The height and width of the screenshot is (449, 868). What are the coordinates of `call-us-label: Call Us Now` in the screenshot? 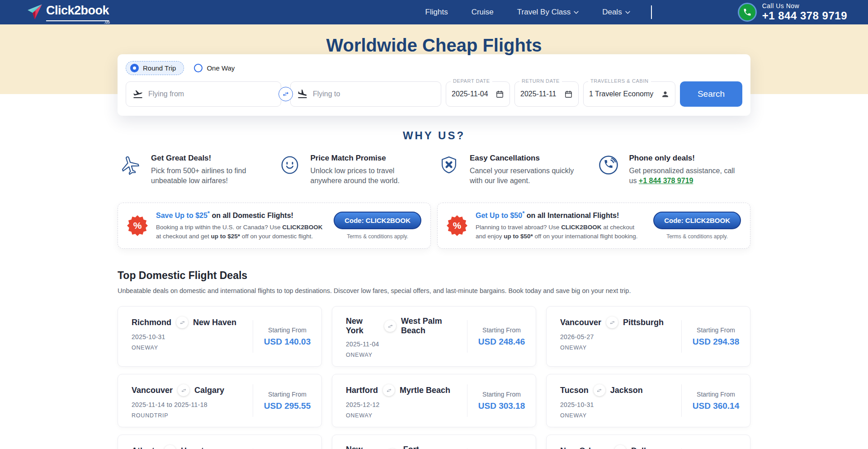 It's located at (805, 6).